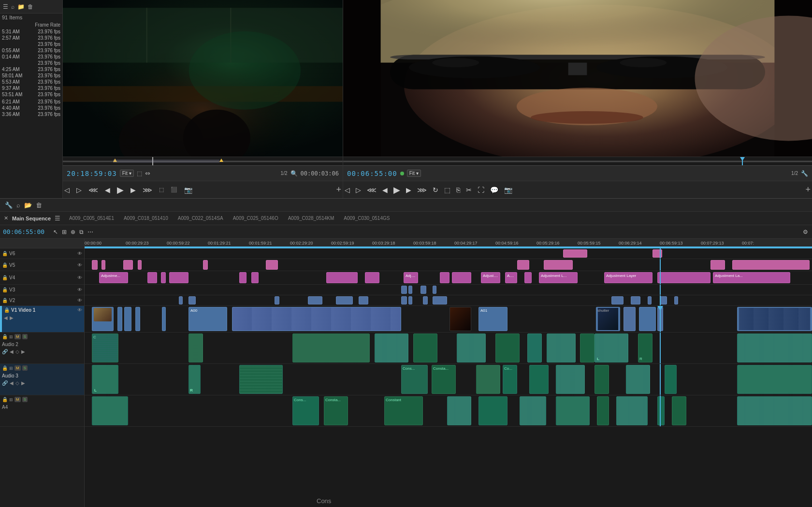 This screenshot has width=812, height=507. I want to click on program-safe-zone-button: ⬚, so click(448, 190).